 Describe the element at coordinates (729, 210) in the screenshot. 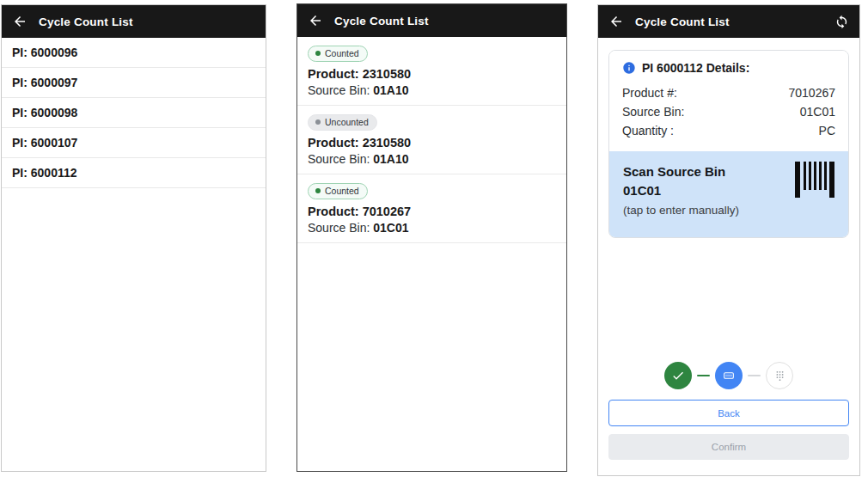

I see `scan-hint: (tap to enter manually)` at that location.